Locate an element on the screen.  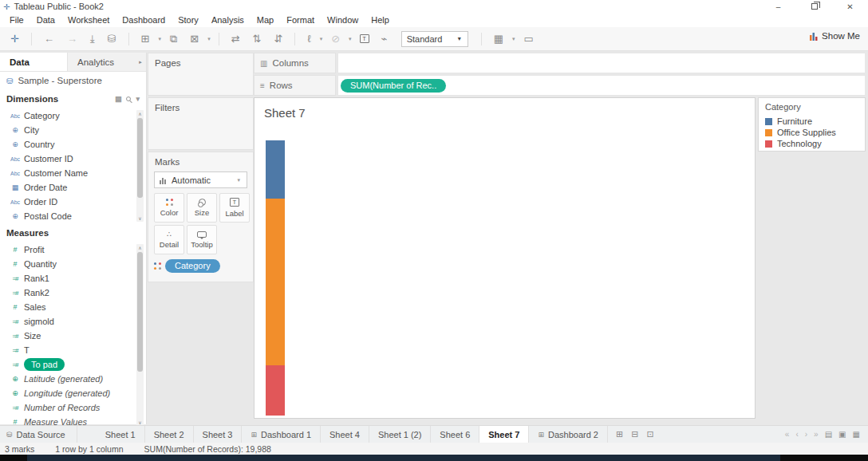
dimensions-scrollbar: ∧ ∨ is located at coordinates (140, 166).